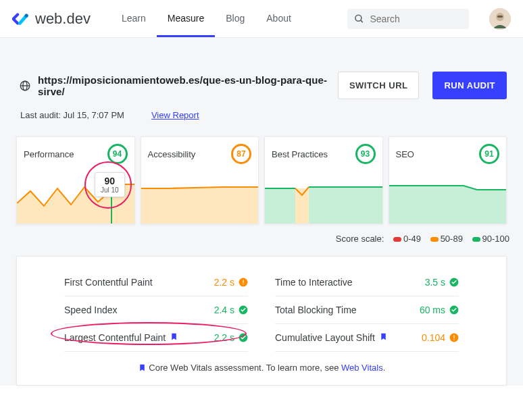 The image size is (523, 420). Describe the element at coordinates (118, 154) in the screenshot. I see `score-ring: 94` at that location.